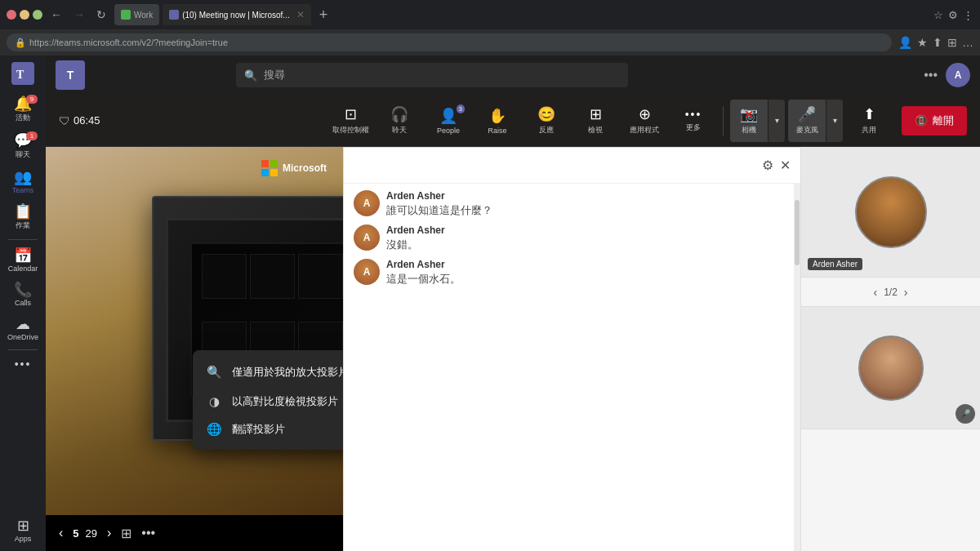  I want to click on user-avatar-header: A, so click(958, 75).